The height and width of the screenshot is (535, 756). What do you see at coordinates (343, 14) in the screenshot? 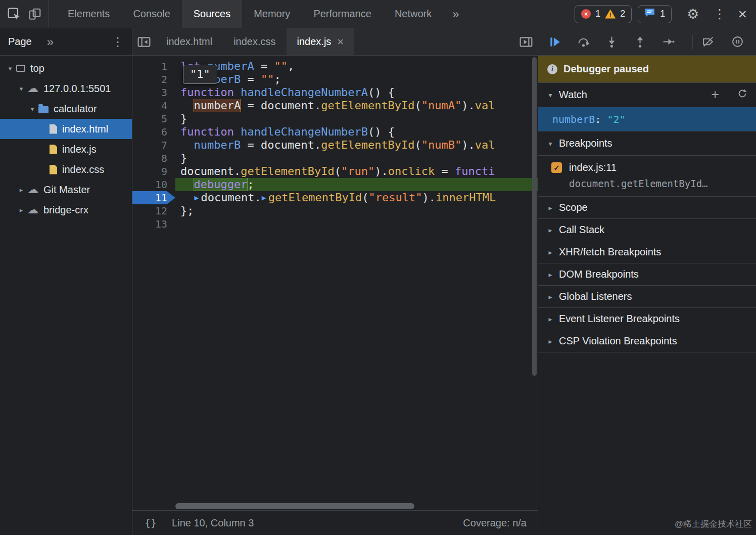
I see `tab-performance: Performance` at bounding box center [343, 14].